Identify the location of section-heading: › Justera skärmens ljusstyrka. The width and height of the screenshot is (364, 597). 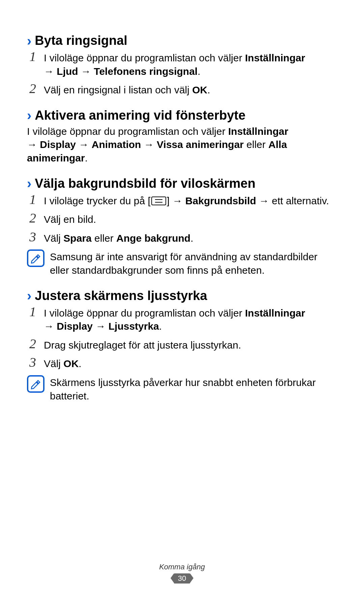
(182, 296).